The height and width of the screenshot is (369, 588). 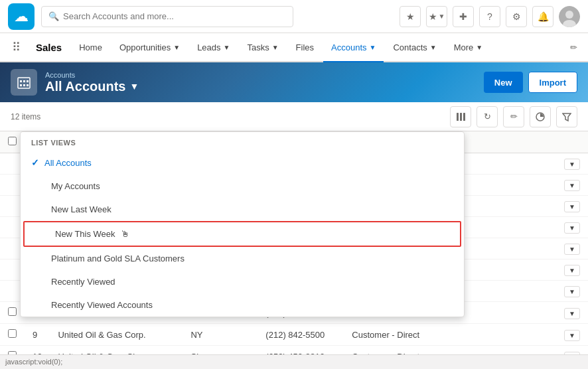 I want to click on app-name-label: Sales, so click(x=49, y=48).